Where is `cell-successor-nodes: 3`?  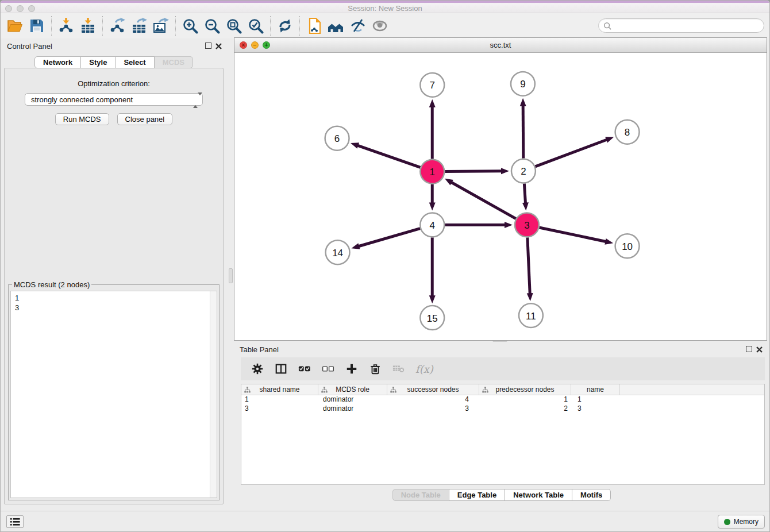
cell-successor-nodes: 3 is located at coordinates (433, 409).